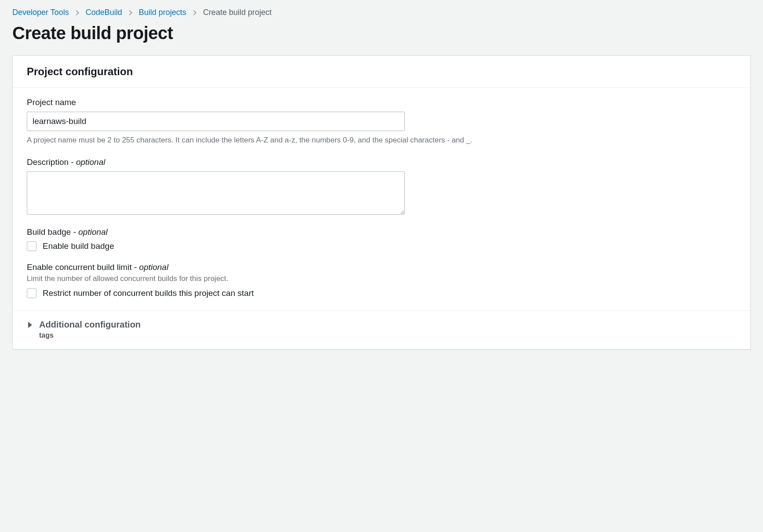  What do you see at coordinates (51, 162) in the screenshot?
I see `description-label-text: Description -` at bounding box center [51, 162].